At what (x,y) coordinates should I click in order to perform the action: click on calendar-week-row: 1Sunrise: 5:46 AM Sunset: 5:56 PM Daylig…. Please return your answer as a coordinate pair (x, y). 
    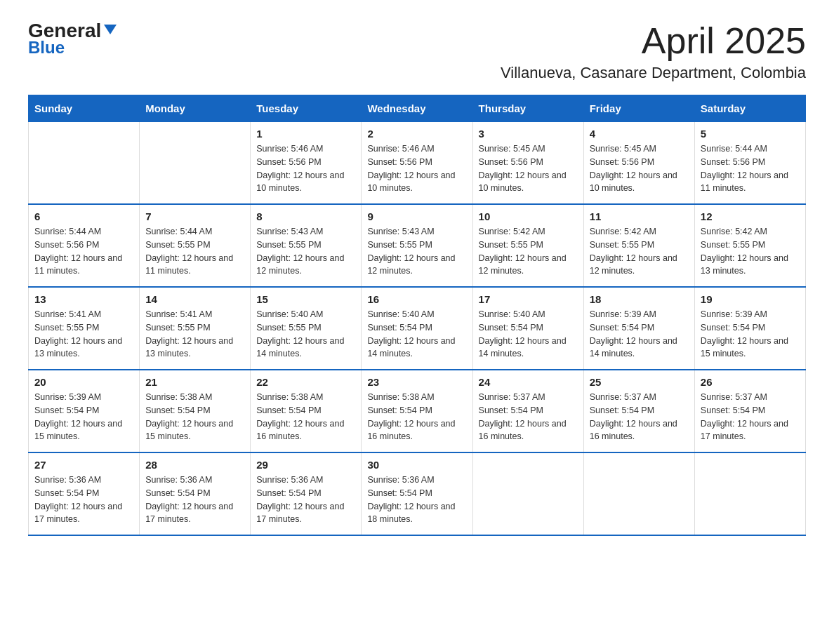
    Looking at the image, I should click on (417, 163).